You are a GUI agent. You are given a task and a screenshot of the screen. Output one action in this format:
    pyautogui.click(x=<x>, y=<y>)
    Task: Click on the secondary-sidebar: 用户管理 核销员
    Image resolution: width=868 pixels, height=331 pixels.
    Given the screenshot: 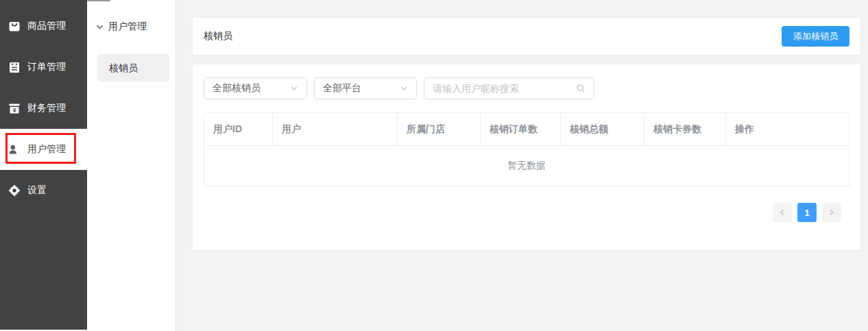 What is the action you would take?
    pyautogui.click(x=132, y=166)
    